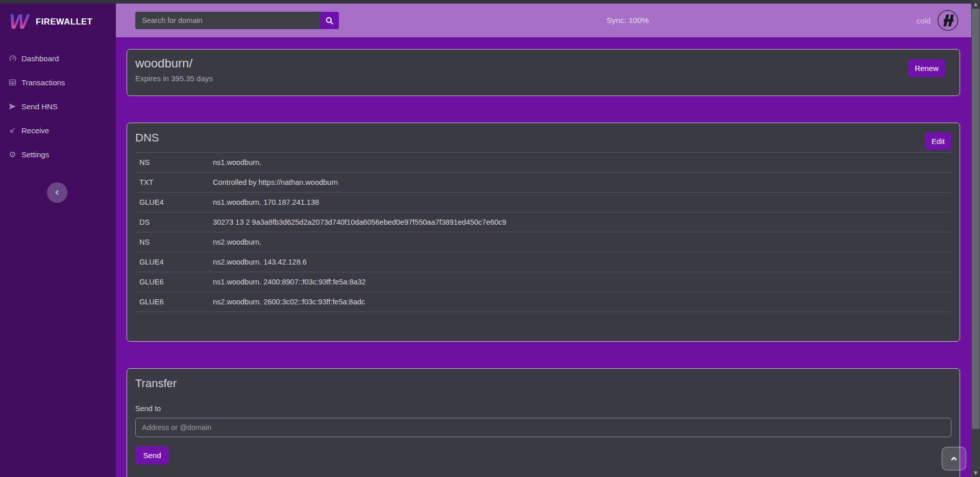  Describe the element at coordinates (172, 223) in the screenshot. I see `dns-record-type: DS` at that location.